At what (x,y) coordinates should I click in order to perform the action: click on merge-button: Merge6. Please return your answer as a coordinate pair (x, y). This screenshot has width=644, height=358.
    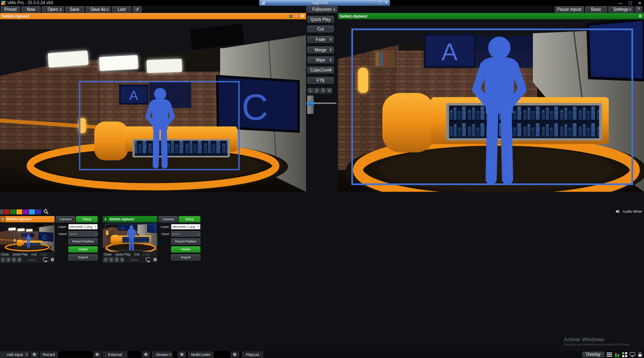
    Looking at the image, I should click on (320, 50).